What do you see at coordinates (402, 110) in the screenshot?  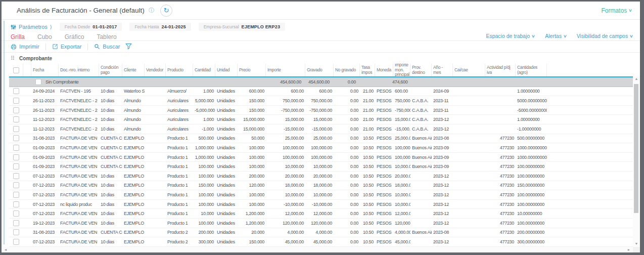 I see `cell-importe-mon-principal: -750,000.00` at bounding box center [402, 110].